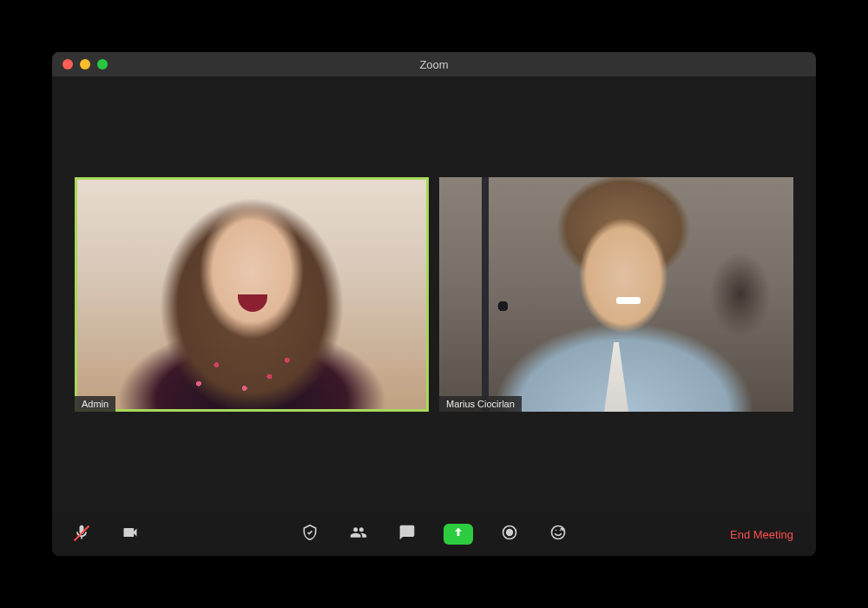 The height and width of the screenshot is (608, 868). What do you see at coordinates (68, 64) in the screenshot?
I see `window-close-button` at bounding box center [68, 64].